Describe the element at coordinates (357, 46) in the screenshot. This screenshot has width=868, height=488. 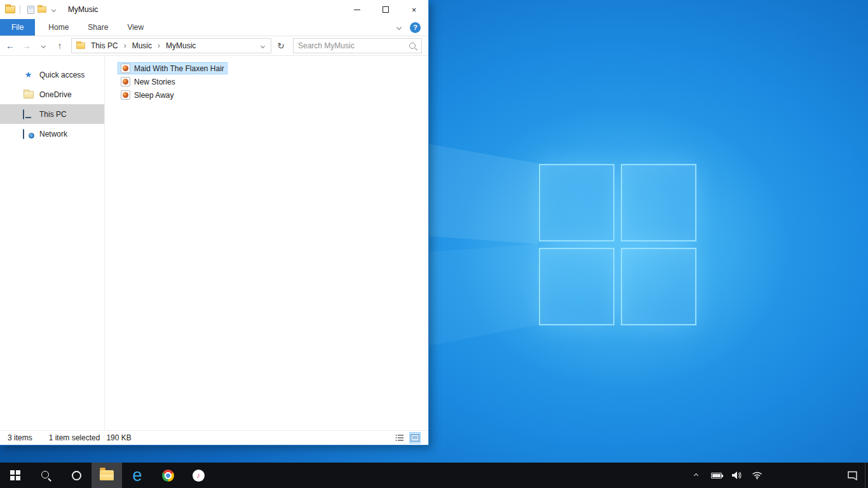
I see `search-box` at that location.